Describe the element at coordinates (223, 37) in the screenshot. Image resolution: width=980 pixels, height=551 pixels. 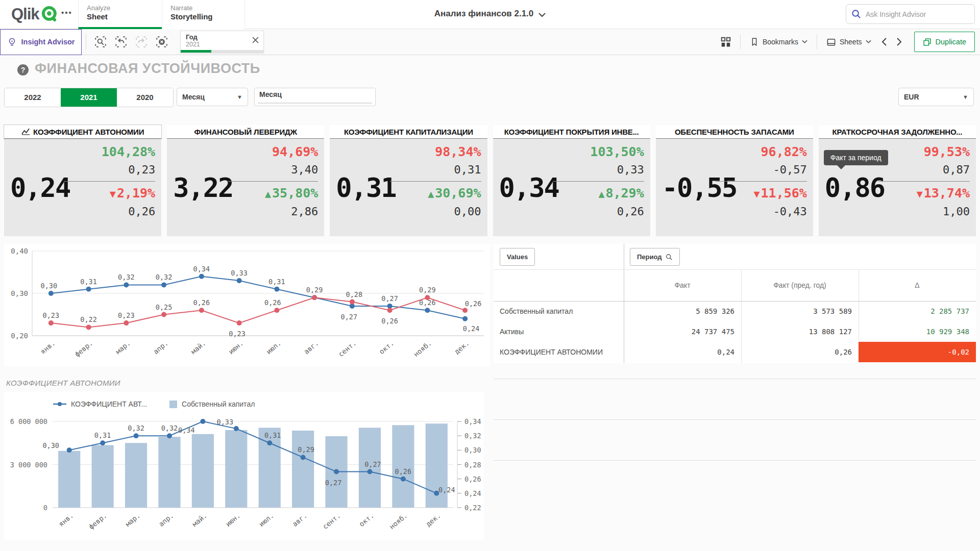
I see `selection-field: Год` at that location.